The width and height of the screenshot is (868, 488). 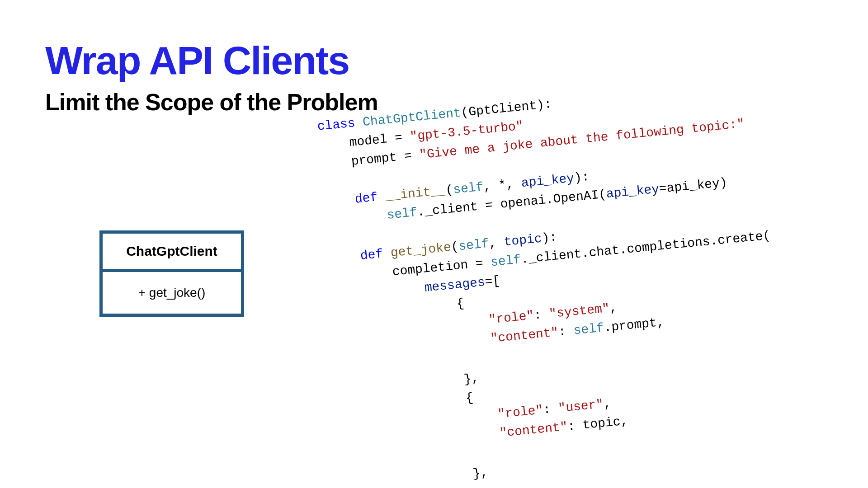 I want to click on code-token: "user", so click(x=580, y=407).